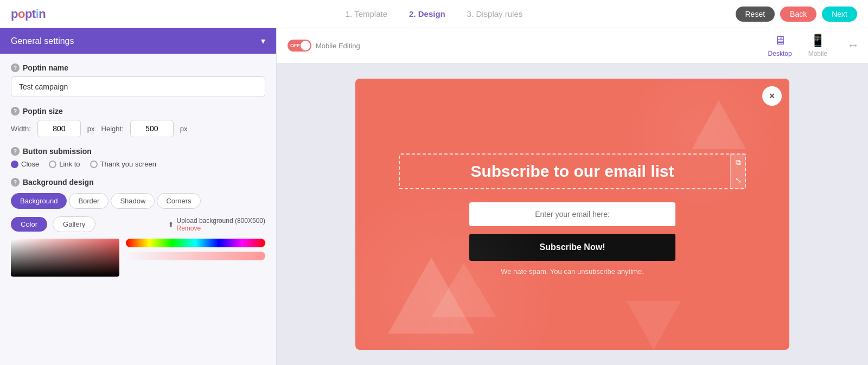 The image size is (868, 365). What do you see at coordinates (138, 227) in the screenshot?
I see `background-design-group: ? Background design Background Border Sh…` at bounding box center [138, 227].